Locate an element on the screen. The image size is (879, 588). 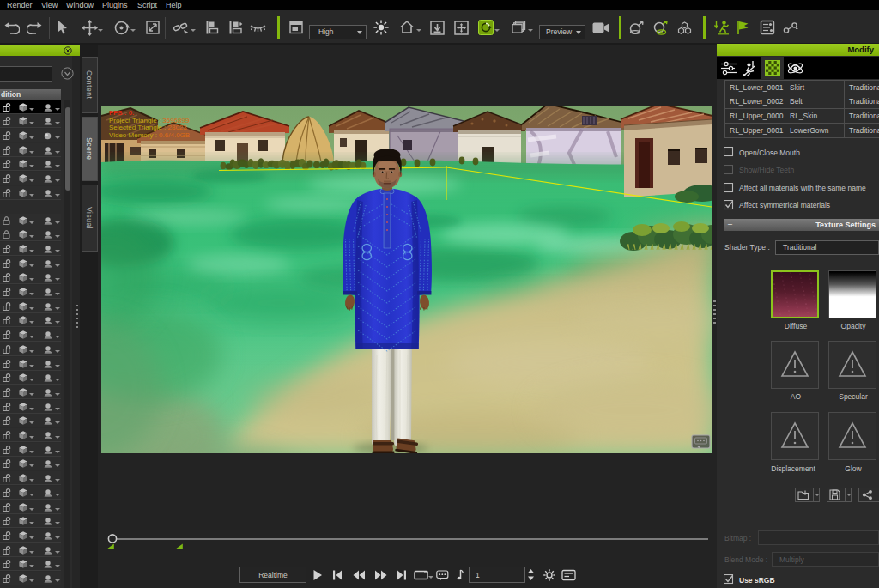
svg-text: Video Memory : 0.6/4.0GB is located at coordinates (149, 136).